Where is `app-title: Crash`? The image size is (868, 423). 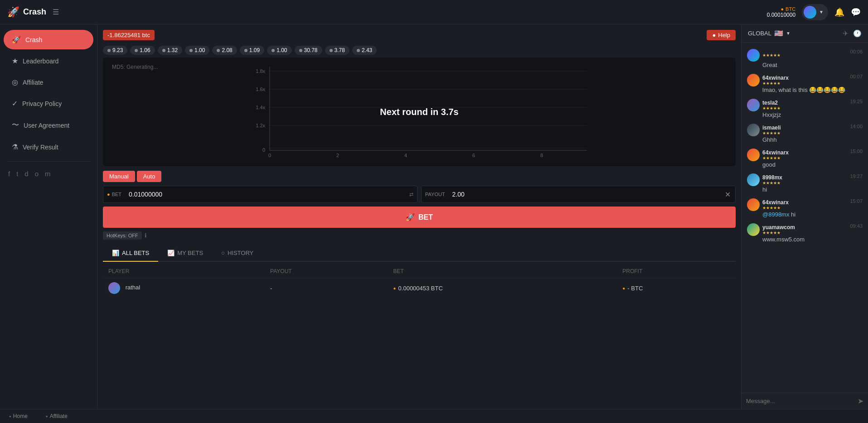
app-title: Crash is located at coordinates (34, 12).